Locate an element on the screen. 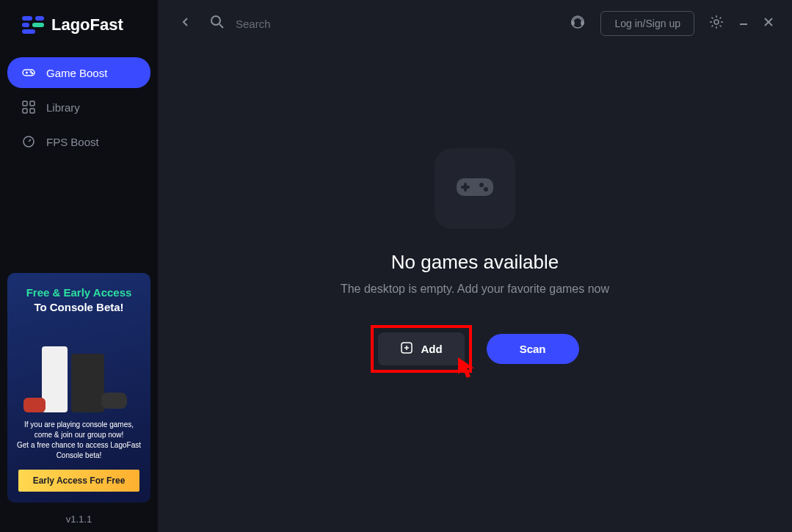 The width and height of the screenshot is (792, 532). action-buttons: Add Scan is located at coordinates (474, 349).